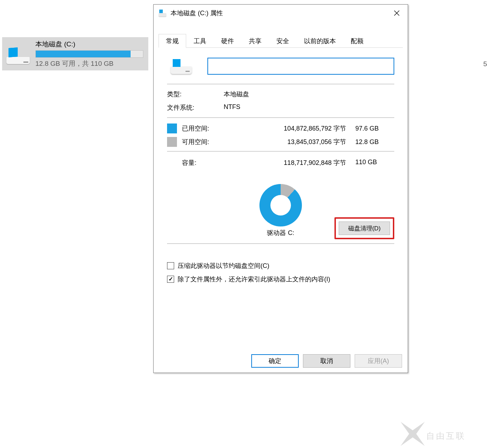 Image resolution: width=487 pixels, height=448 pixels. What do you see at coordinates (309, 94) in the screenshot?
I see `type-value: 本地磁盘` at bounding box center [309, 94].